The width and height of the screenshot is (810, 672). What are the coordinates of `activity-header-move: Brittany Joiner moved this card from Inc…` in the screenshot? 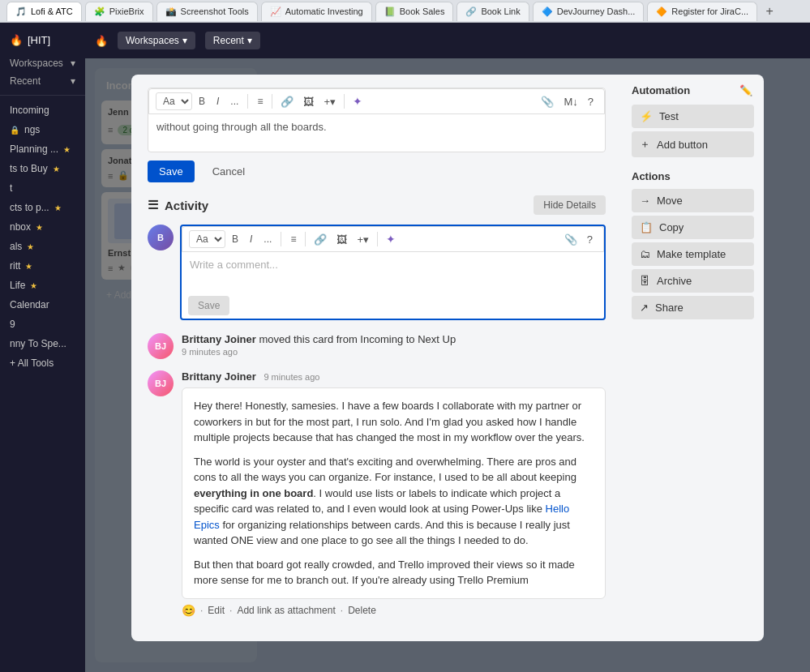 It's located at (394, 339).